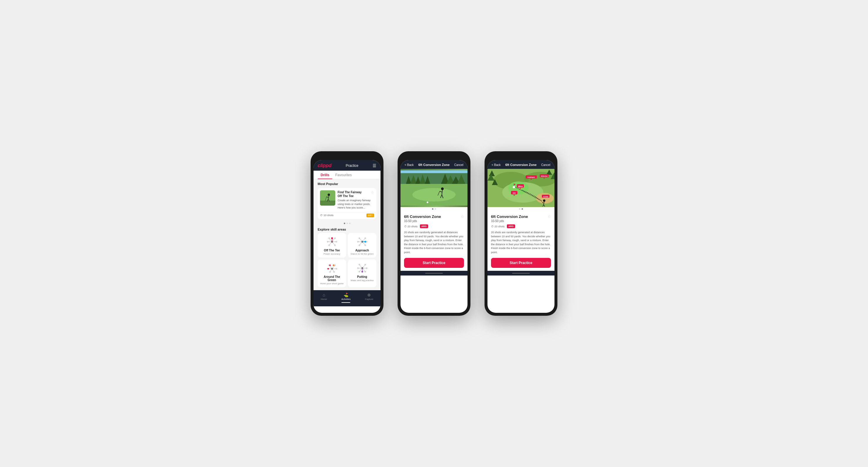 This screenshot has height=467, width=868. What do you see at coordinates (347, 234) in the screenshot?
I see `phone-1: clippd Practice ☰ Drills Favourites Most…` at bounding box center [347, 234].